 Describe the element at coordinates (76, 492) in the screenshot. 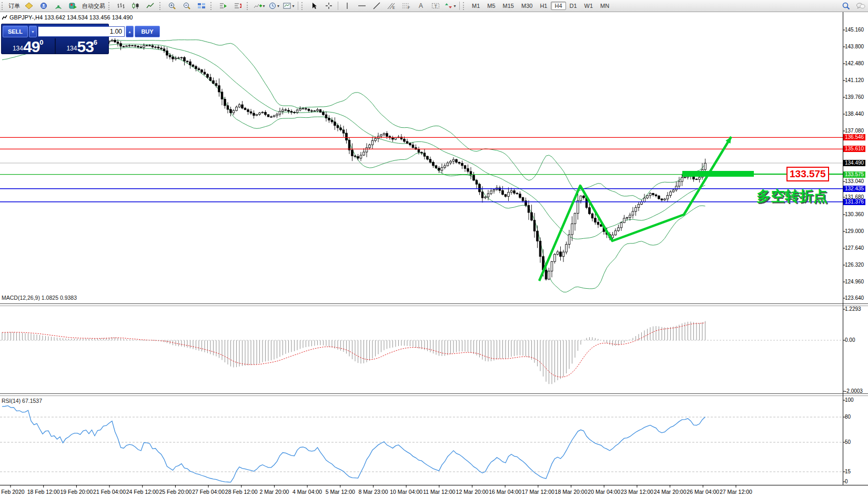

I see `date-axis-label: 19 Feb 20:00` at that location.